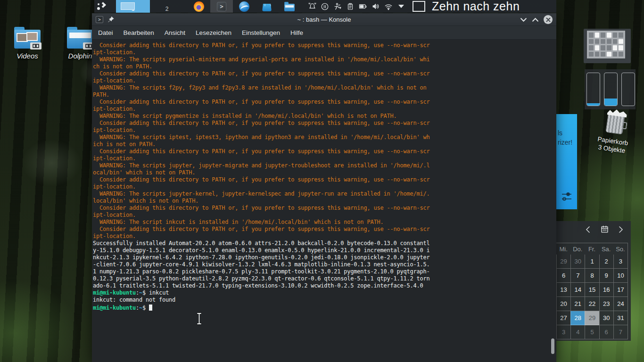  I want to click on menu-lesezeichen: Lesezeichen, so click(214, 33).